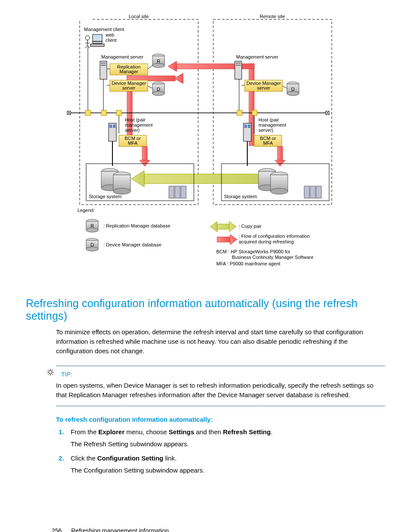 The height and width of the screenshot is (532, 411). What do you see at coordinates (227, 439) in the screenshot?
I see `step-1: From the Explorer menu, choose Settings …` at bounding box center [227, 439].